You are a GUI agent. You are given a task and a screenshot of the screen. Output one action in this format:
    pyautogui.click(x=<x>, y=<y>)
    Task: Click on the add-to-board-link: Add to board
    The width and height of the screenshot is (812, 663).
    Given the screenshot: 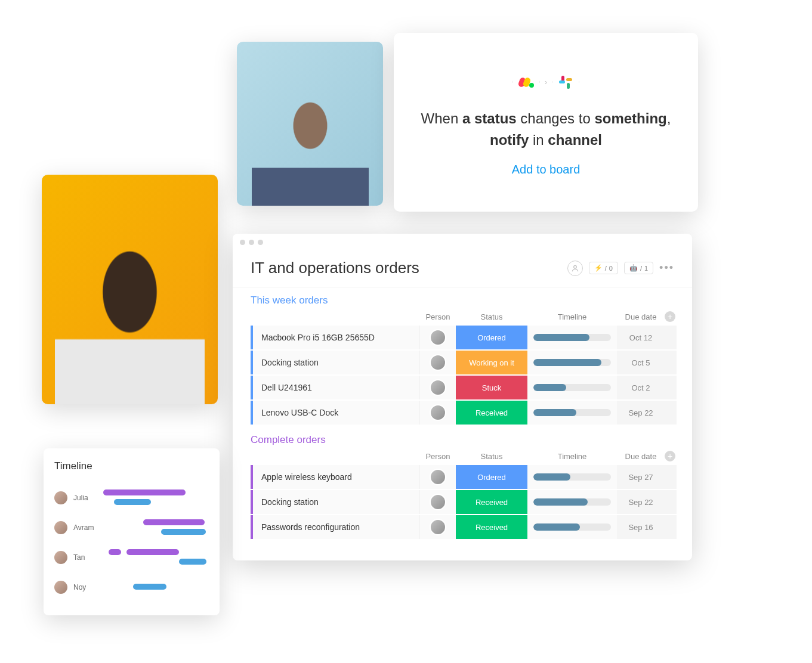 What is the action you would take?
    pyautogui.click(x=547, y=169)
    